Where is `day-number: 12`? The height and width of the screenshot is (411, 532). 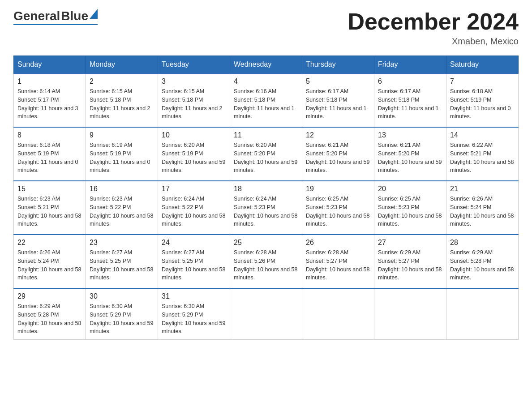
day-number: 12 is located at coordinates (338, 135).